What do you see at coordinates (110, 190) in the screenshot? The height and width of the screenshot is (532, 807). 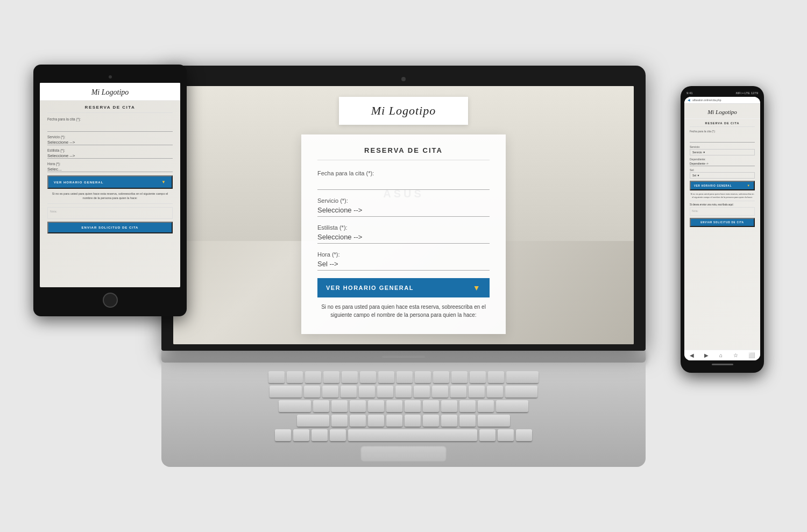 I see `tablet: Mi Logotipo RESERVA DE CITA Fecha para l…` at bounding box center [110, 190].